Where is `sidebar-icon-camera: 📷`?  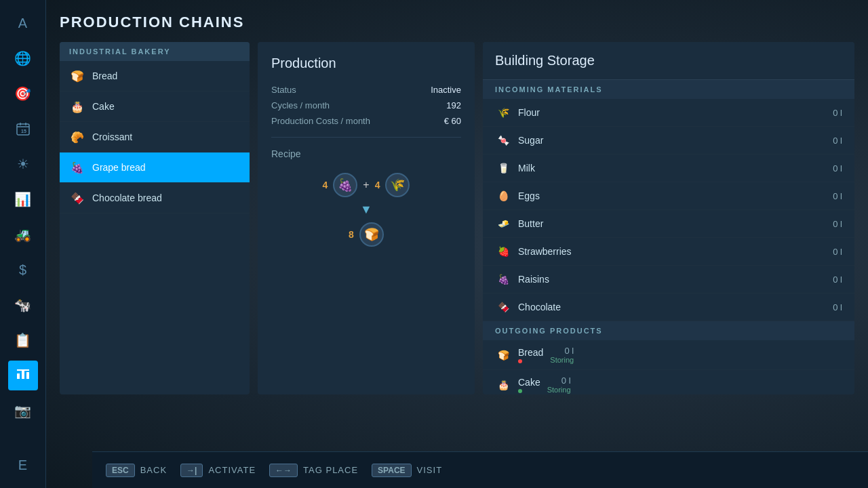
sidebar-icon-camera: 📷 is located at coordinates (23, 411).